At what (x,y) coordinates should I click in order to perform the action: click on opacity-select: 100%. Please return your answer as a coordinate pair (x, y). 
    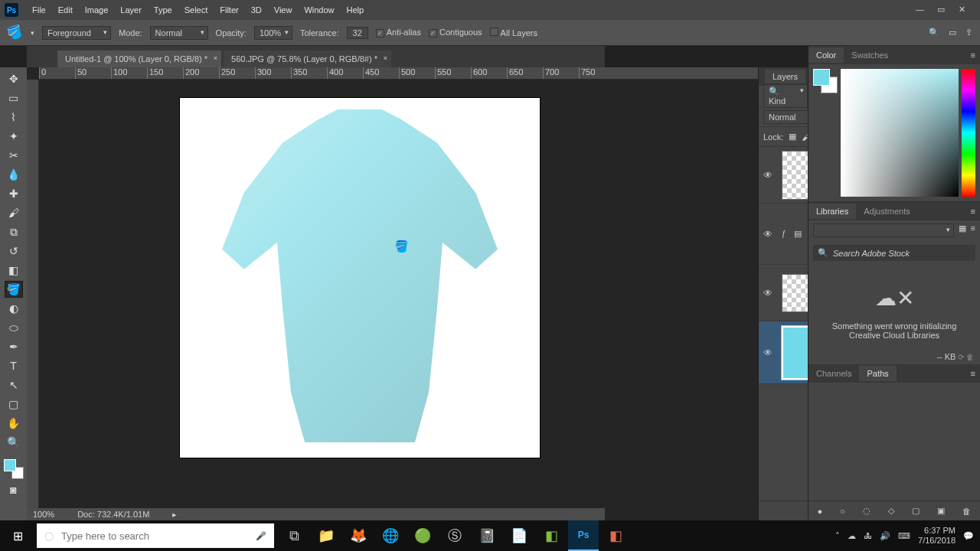
    Looking at the image, I should click on (273, 33).